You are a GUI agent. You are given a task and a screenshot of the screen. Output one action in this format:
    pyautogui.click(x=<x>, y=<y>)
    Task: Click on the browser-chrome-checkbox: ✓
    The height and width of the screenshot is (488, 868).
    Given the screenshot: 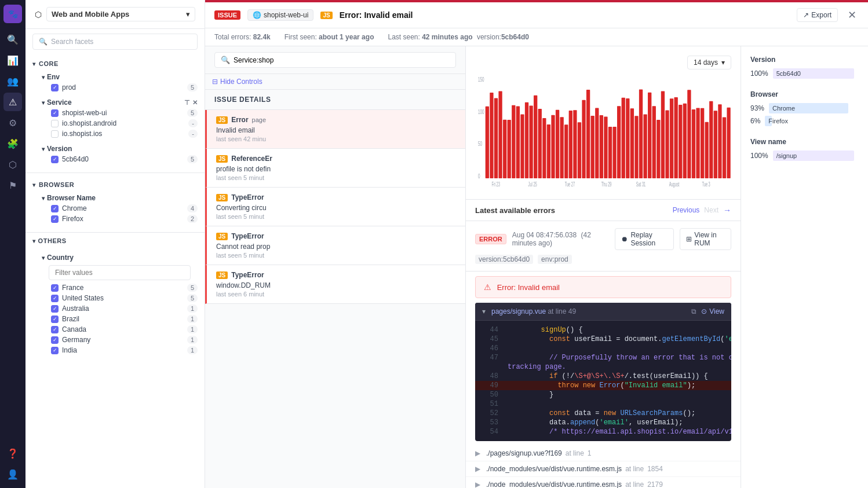 What is the action you would take?
    pyautogui.click(x=54, y=208)
    